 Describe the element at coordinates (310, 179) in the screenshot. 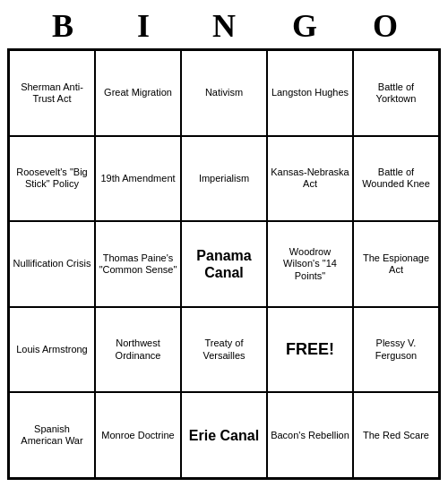

I see `bingo-cell-8: Kansas-Nebraska Act` at that location.